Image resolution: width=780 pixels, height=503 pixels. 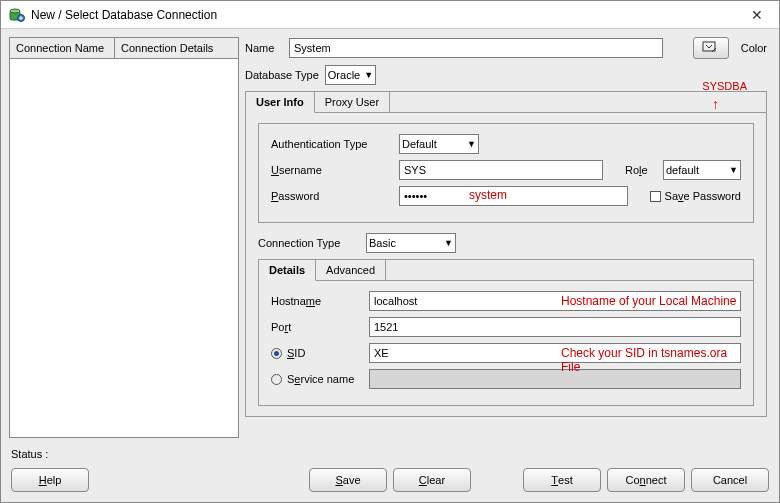 What do you see at coordinates (555, 301) in the screenshot?
I see `hostname-input` at bounding box center [555, 301].